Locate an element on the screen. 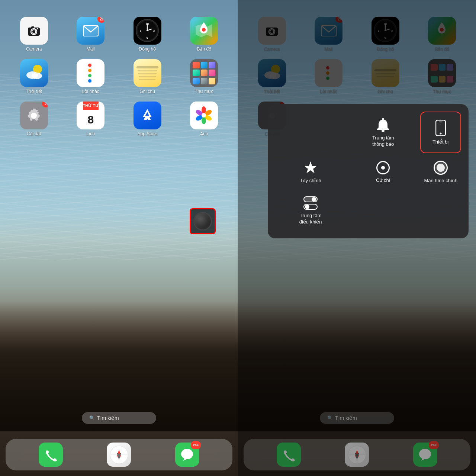  menu-device: Thiết bị is located at coordinates (441, 132).